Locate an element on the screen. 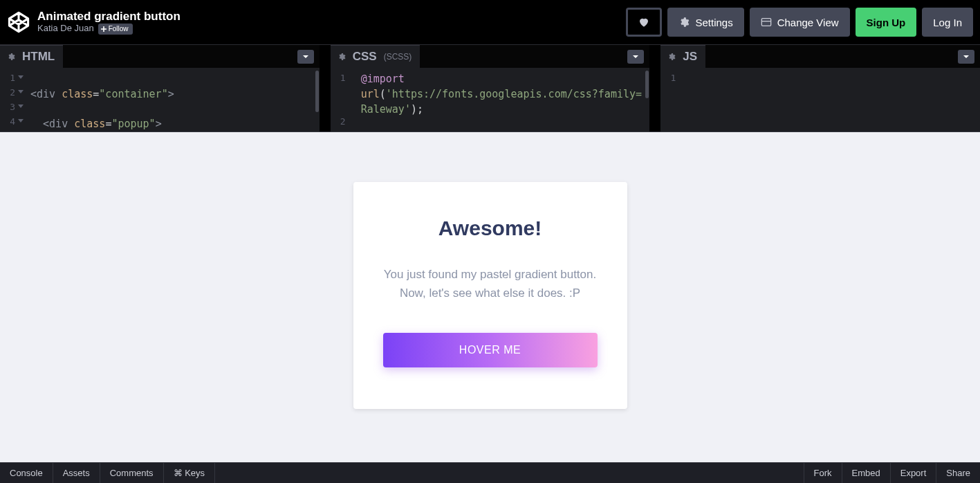 Image resolution: width=980 pixels, height=483 pixels. settings-button: Settings is located at coordinates (705, 22).